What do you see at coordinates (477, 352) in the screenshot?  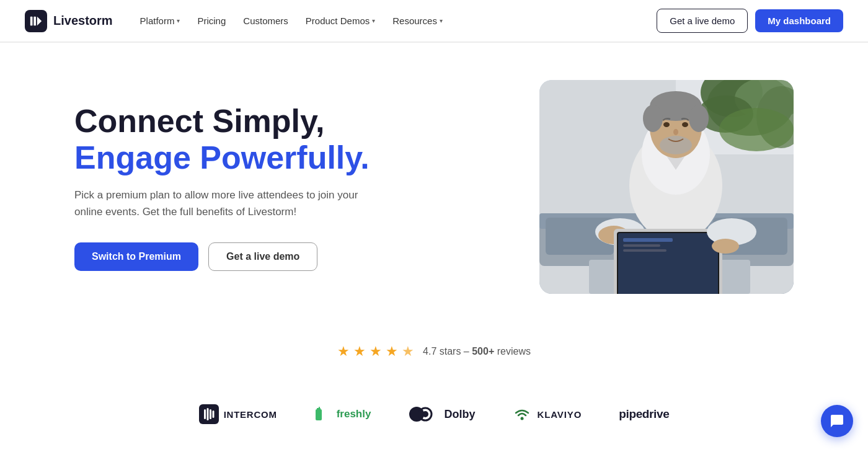 I see `reviews-text: 4.7 stars – 500+ reviews` at bounding box center [477, 352].